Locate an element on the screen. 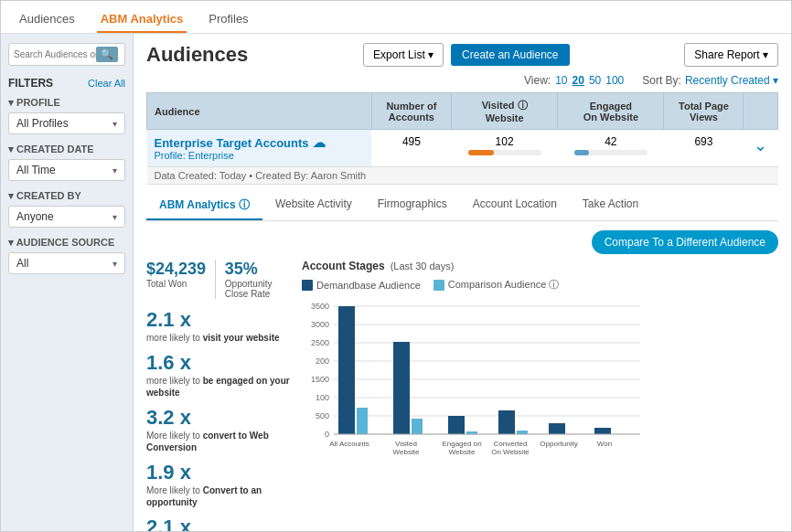  expand-icon: ⌄ is located at coordinates (761, 145).